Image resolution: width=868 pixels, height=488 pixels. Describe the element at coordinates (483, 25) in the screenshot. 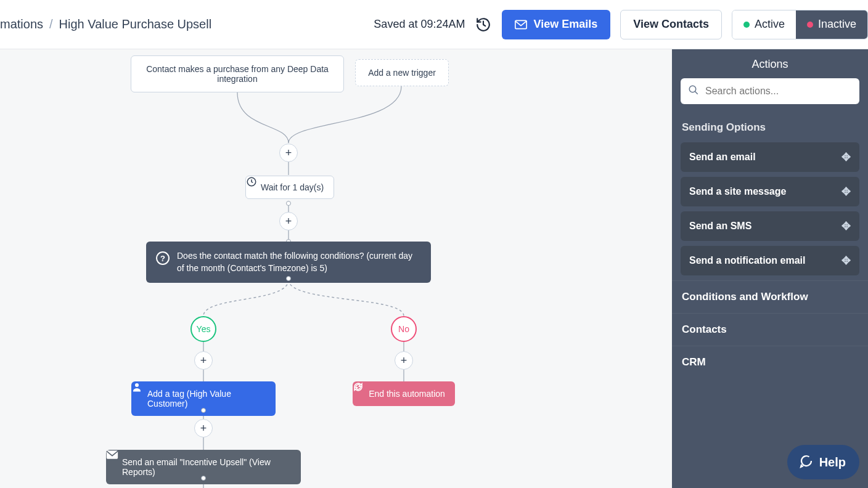

I see `history-icon` at that location.